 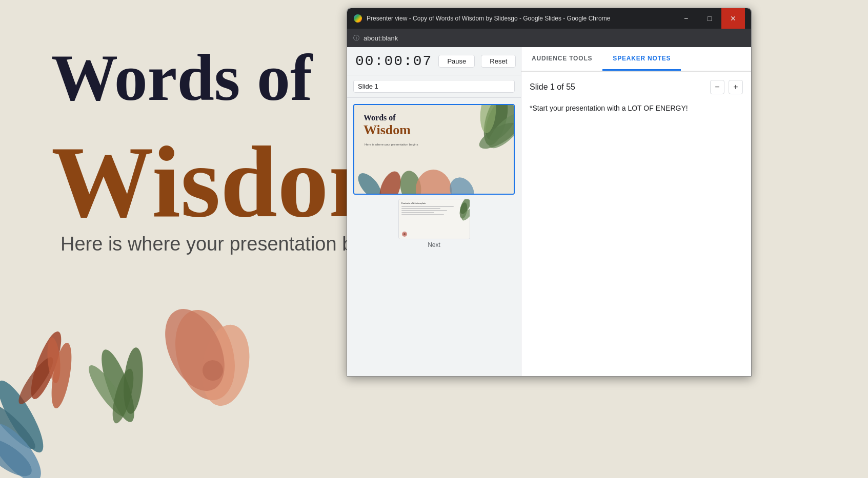 What do you see at coordinates (462, 213) in the screenshot?
I see `next-slide-leaves-icon` at bounding box center [462, 213].